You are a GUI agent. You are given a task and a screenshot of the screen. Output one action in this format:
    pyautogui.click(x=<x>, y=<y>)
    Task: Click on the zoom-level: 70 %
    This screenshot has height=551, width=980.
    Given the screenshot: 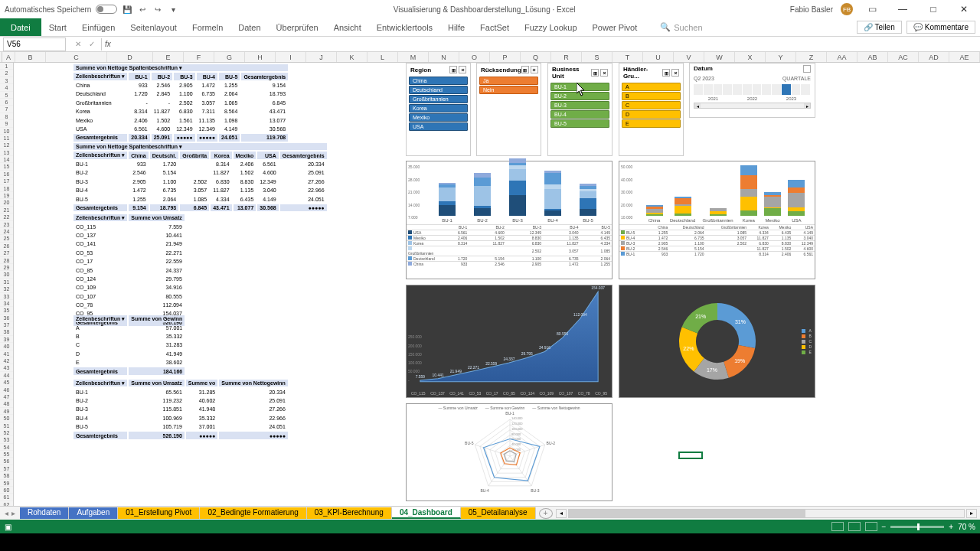 What is the action you would take?
    pyautogui.click(x=966, y=527)
    